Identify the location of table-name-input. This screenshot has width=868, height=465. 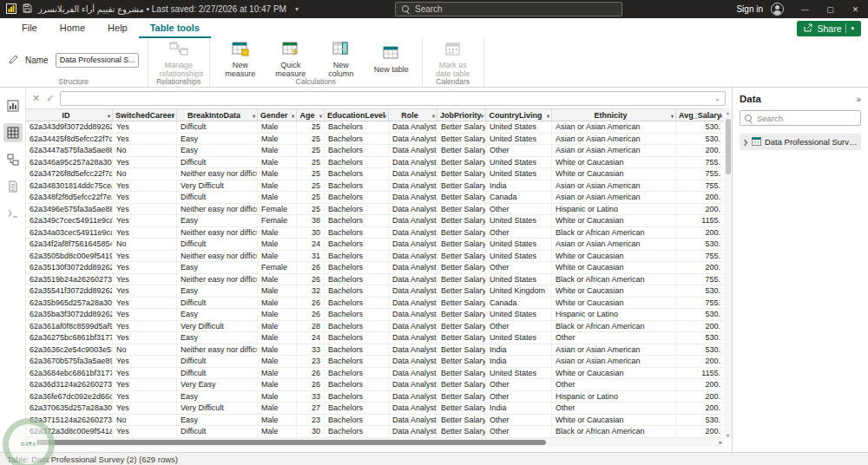
(97, 61).